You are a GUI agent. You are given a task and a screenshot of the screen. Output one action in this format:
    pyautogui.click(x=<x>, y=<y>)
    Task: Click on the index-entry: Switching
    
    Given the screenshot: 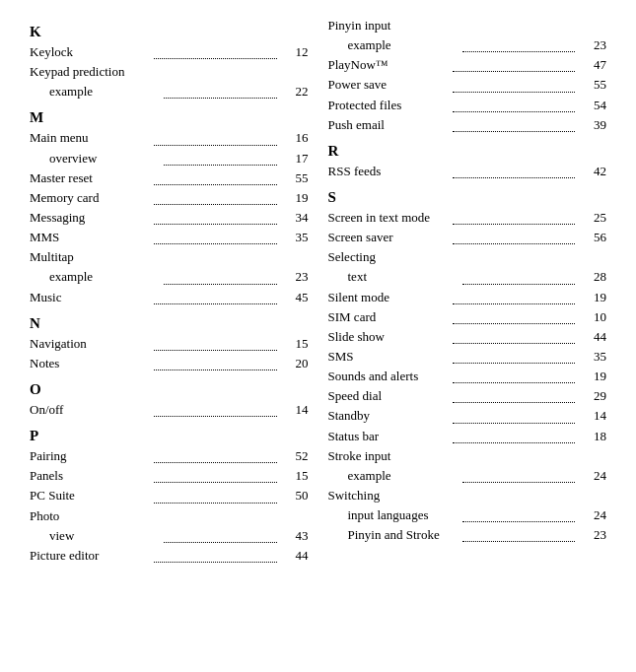 What is the action you would take?
    pyautogui.click(x=467, y=496)
    